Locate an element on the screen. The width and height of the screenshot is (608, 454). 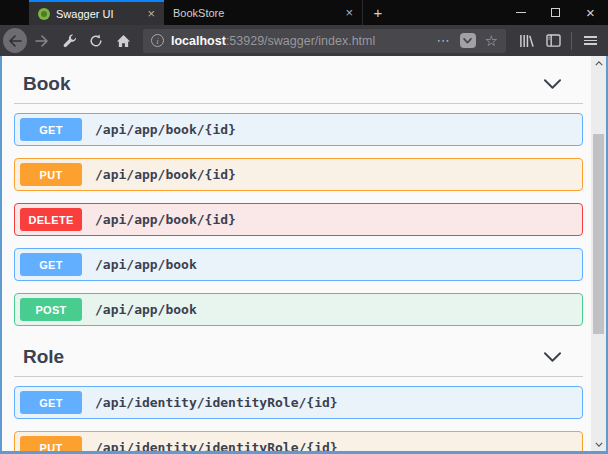
menu-button is located at coordinates (590, 41).